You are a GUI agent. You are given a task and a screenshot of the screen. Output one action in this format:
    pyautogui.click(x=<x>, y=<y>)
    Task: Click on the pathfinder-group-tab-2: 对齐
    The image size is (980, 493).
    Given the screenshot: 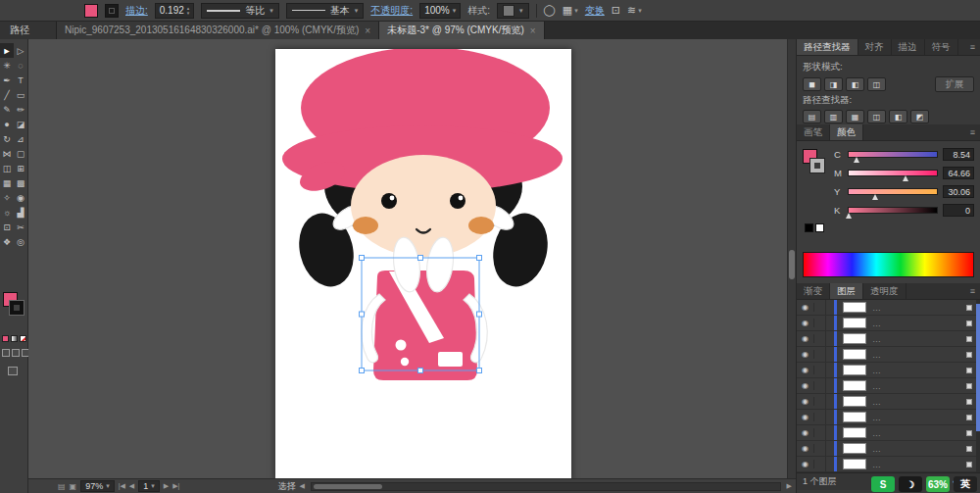 What is the action you would take?
    pyautogui.click(x=875, y=47)
    